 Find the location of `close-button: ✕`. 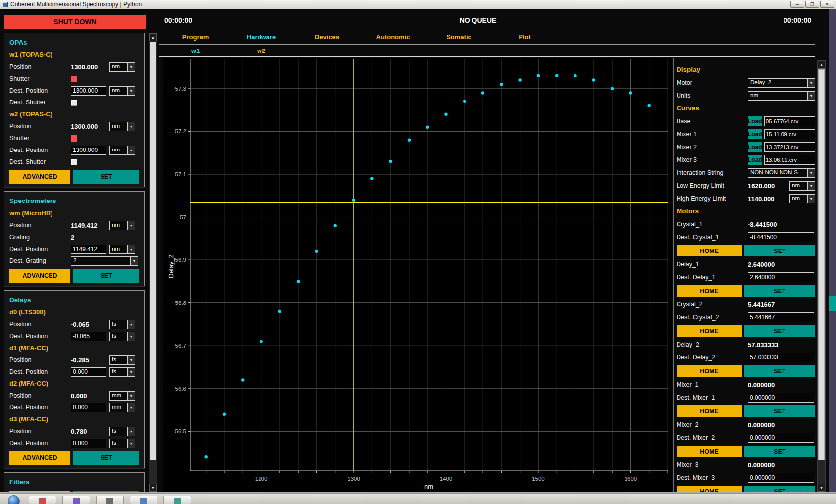

close-button: ✕ is located at coordinates (827, 4).